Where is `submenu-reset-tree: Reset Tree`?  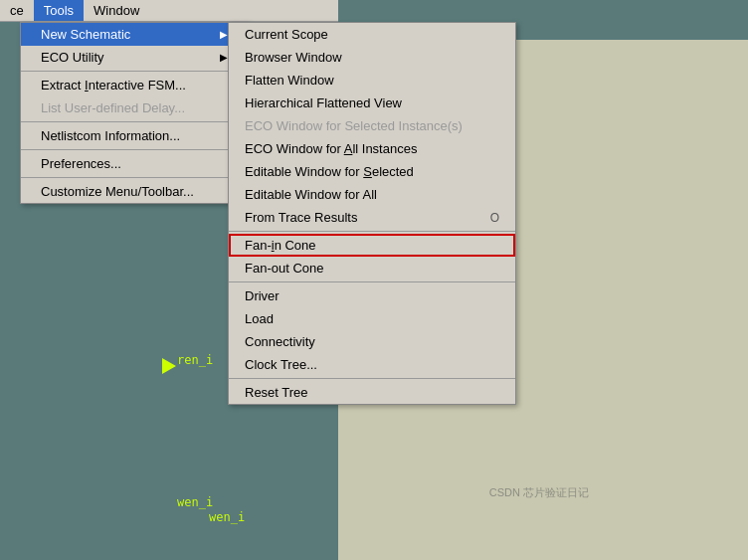 submenu-reset-tree: Reset Tree is located at coordinates (372, 392).